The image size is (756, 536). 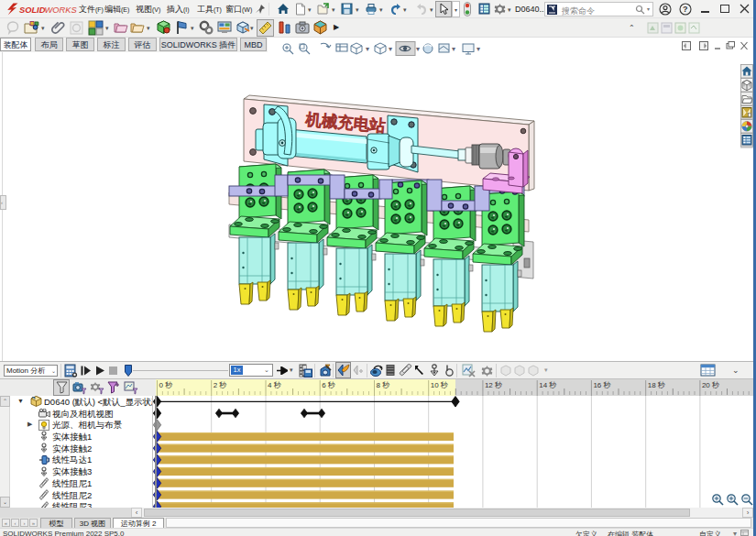 What do you see at coordinates (275, 385) in the screenshot?
I see `svg-text: 4 秒` at bounding box center [275, 385].